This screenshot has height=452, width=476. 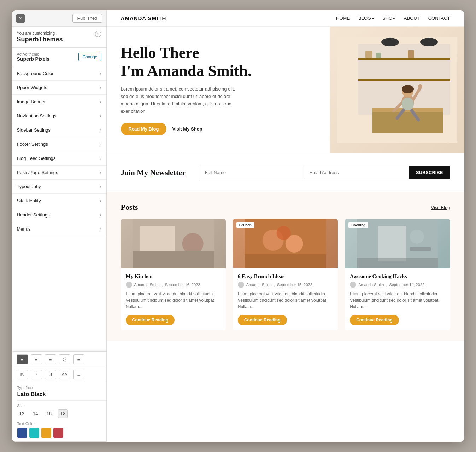 I want to click on visit-my-shop-link: Visit My Shop, so click(x=187, y=129).